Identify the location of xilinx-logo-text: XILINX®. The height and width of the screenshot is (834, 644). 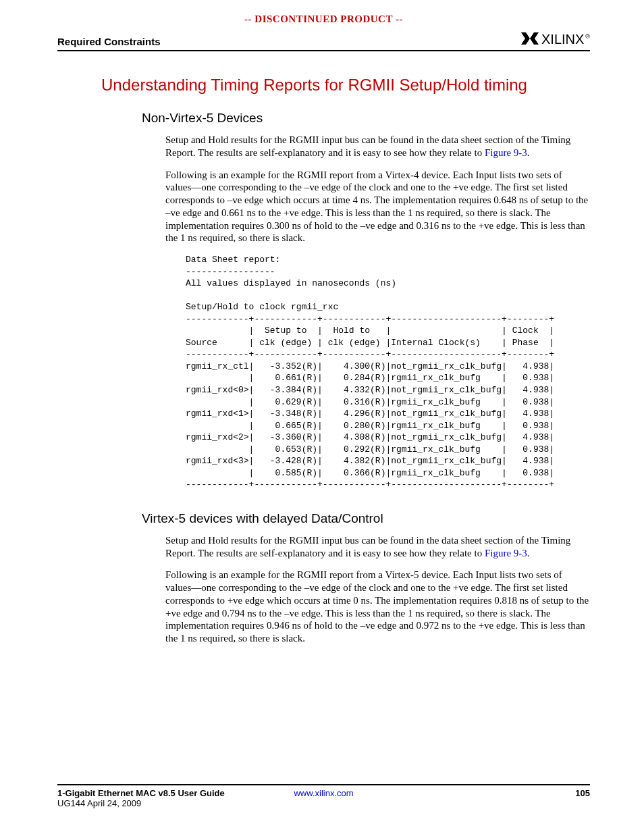
(566, 39).